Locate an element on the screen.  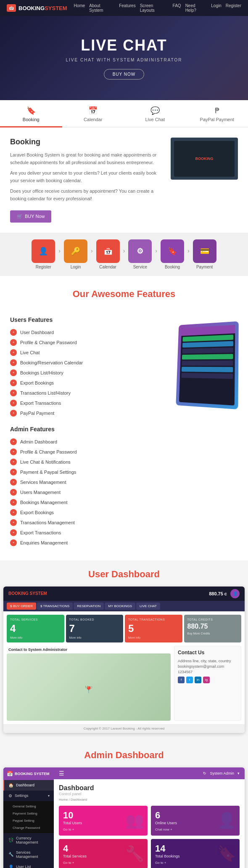
dash-toolbar: $ BUY ORDER $ TRANSACTIONS RESERVATION M… is located at coordinates (124, 606).